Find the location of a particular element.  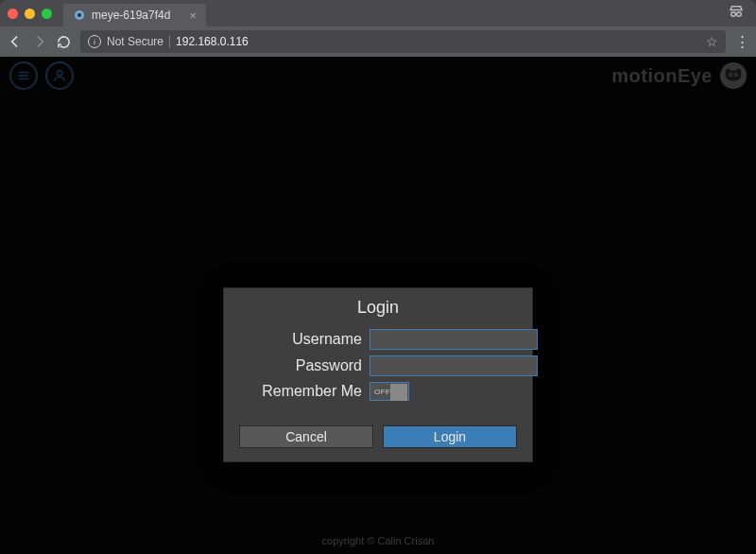

titlebar: meye-619a7f4d × is located at coordinates (378, 13).